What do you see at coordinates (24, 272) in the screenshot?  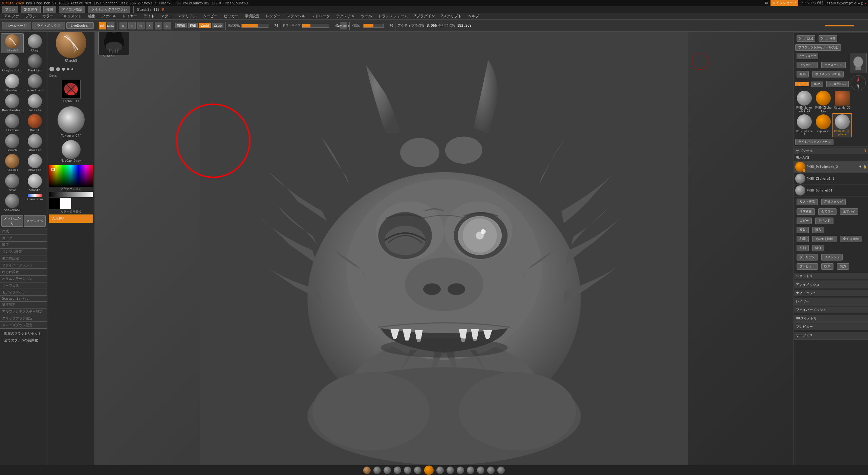 I see `section-twist: ねじれ設定` at bounding box center [24, 272].